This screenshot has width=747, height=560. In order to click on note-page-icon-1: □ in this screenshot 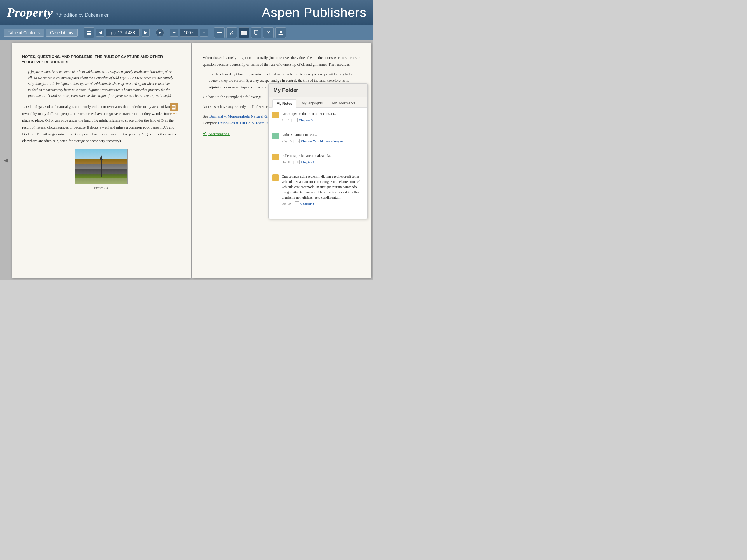, I will do `click(298, 141)`.